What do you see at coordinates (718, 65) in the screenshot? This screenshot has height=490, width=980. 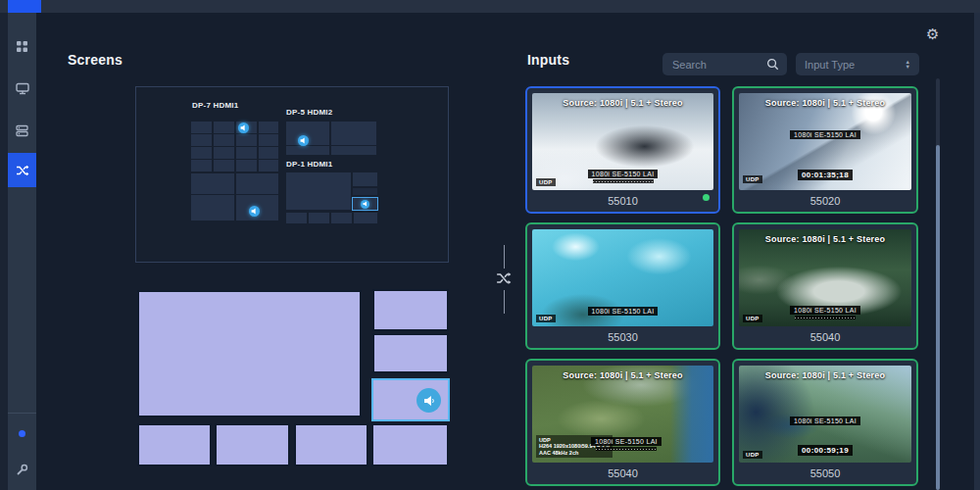 I see `search-input` at bounding box center [718, 65].